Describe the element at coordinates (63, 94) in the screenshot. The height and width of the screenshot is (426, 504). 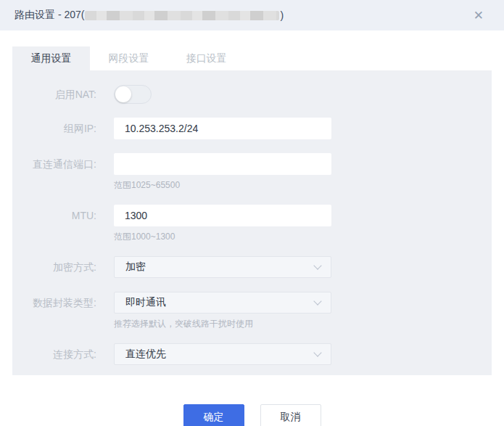
I see `nat-label: 启用NAT:` at that location.